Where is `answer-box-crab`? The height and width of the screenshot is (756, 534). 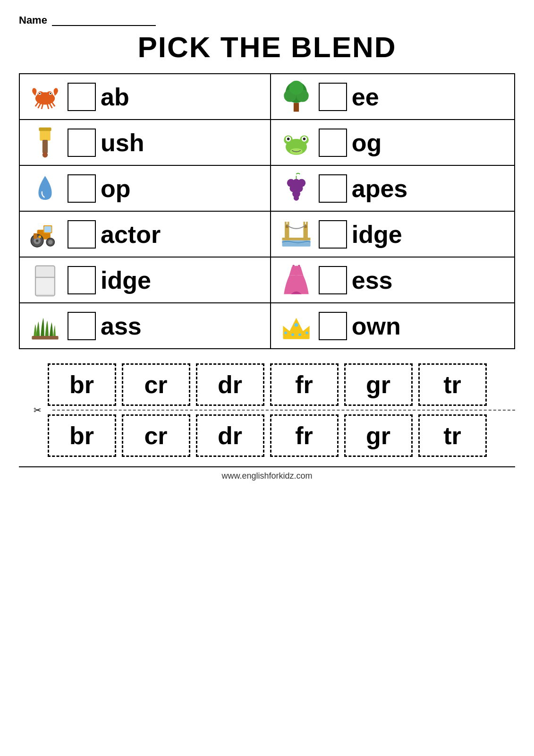 answer-box-crab is located at coordinates (82, 97).